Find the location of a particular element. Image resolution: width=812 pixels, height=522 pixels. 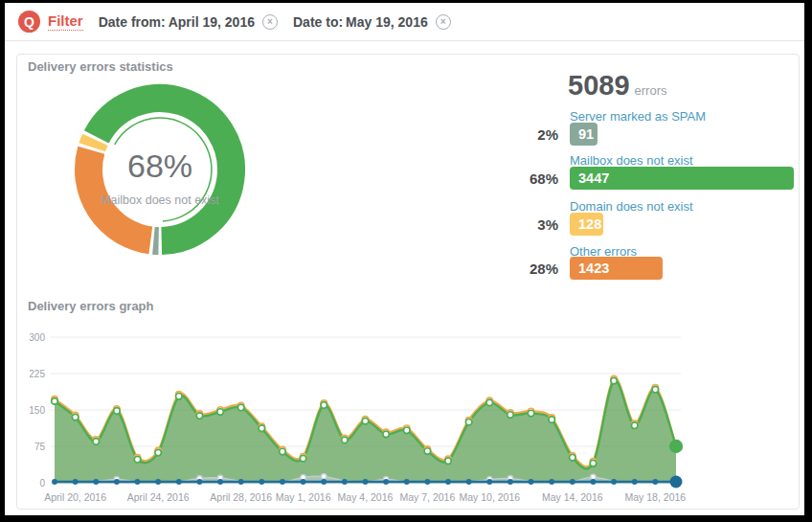

date-from-chip: Date from: April 19, 2016 × is located at coordinates (188, 22).